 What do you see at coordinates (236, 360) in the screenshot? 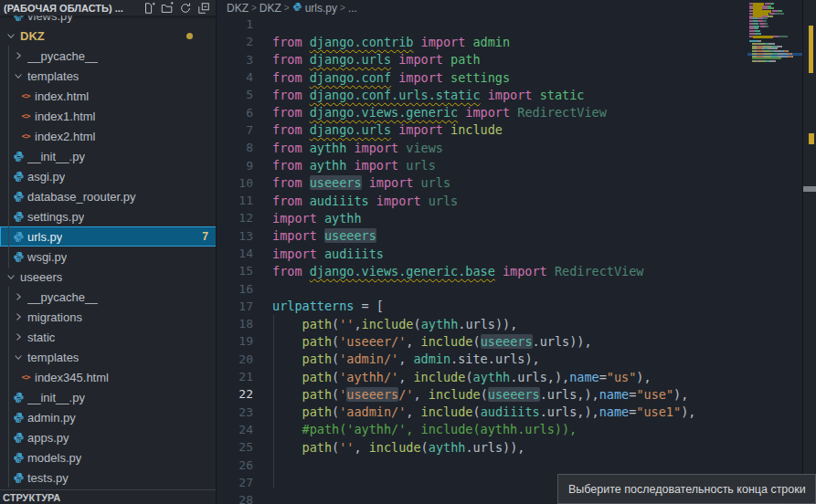
I see `line-number: 20` at bounding box center [236, 360].